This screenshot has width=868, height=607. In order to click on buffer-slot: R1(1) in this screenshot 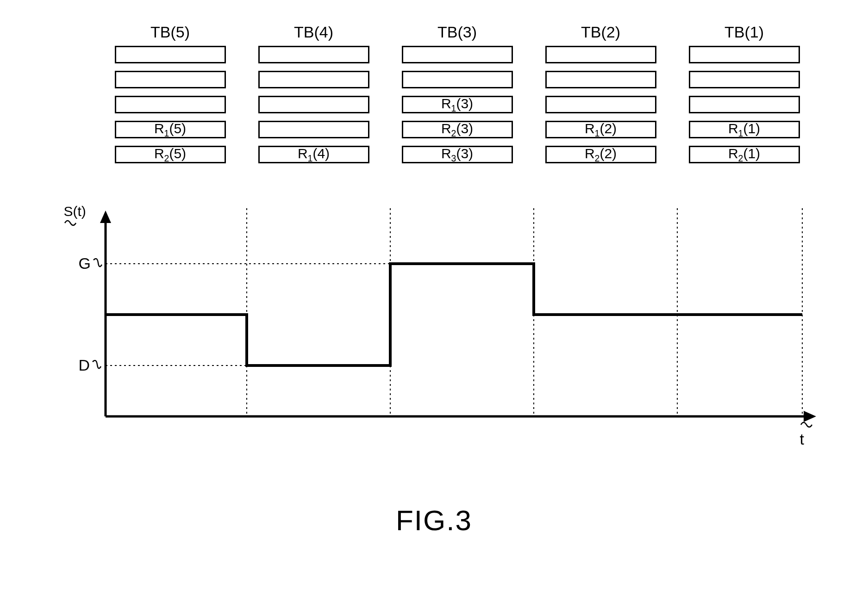, I will do `click(744, 130)`.